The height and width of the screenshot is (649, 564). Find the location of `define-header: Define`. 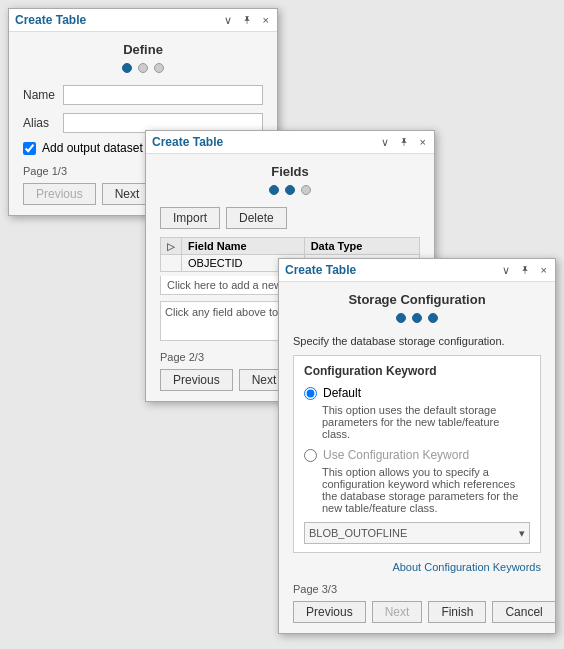

define-header: Define is located at coordinates (143, 50).